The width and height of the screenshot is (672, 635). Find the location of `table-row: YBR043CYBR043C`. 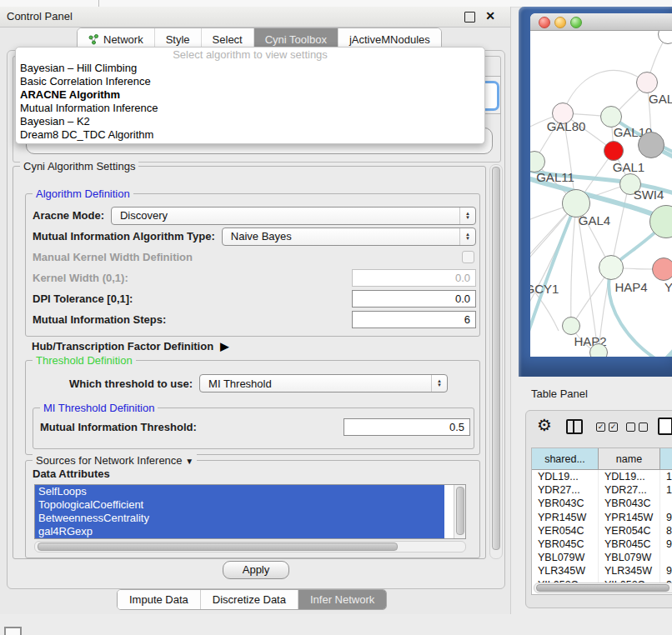

table-row: YBR043CYBR043C is located at coordinates (602, 503).